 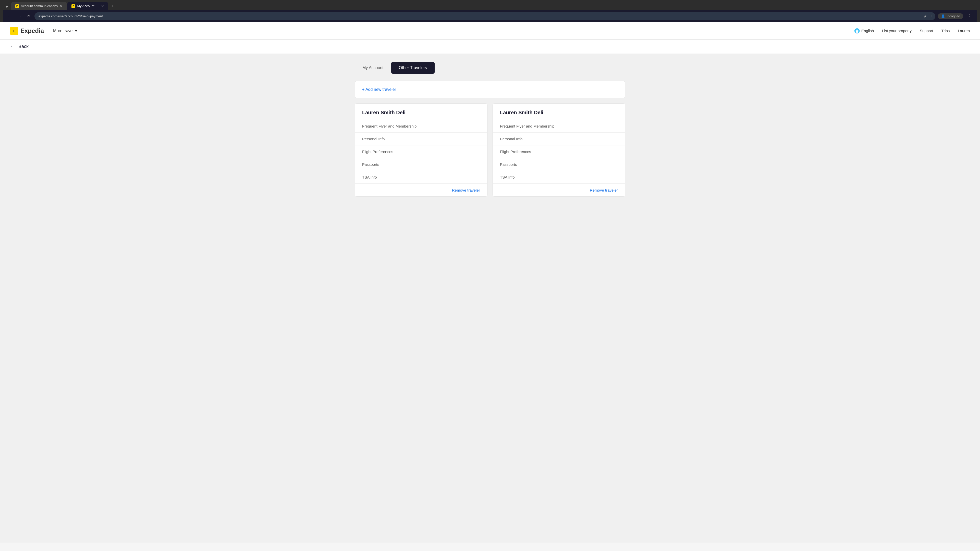 I want to click on tab-label-1: Account communications, so click(x=40, y=6).